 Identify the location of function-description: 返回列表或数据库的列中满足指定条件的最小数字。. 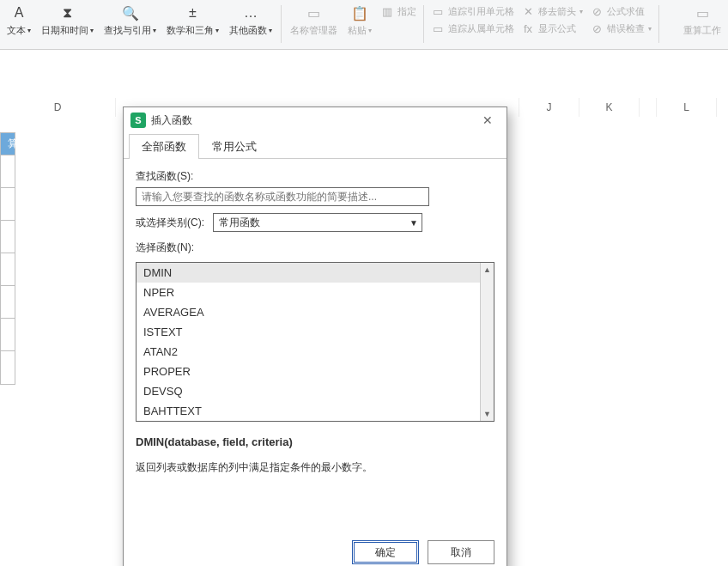
(315, 467).